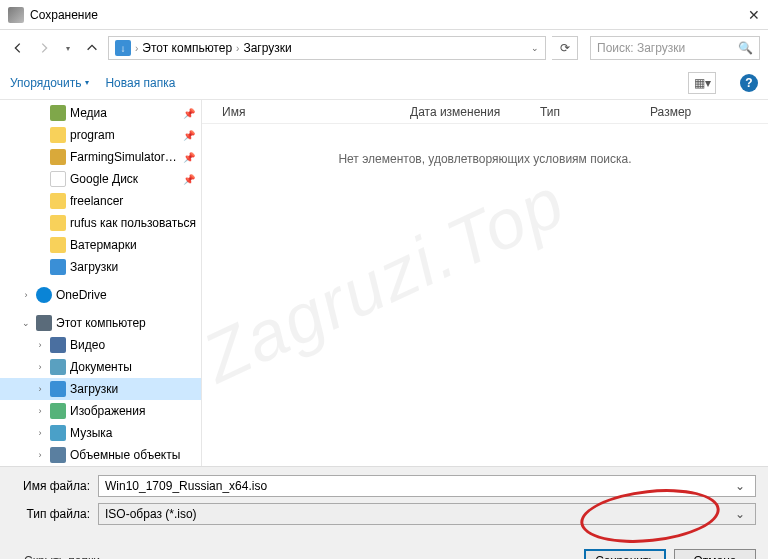 The width and height of the screenshot is (768, 559). Describe the element at coordinates (467, 112) in the screenshot. I see `column-date: Дата изменения` at that location.